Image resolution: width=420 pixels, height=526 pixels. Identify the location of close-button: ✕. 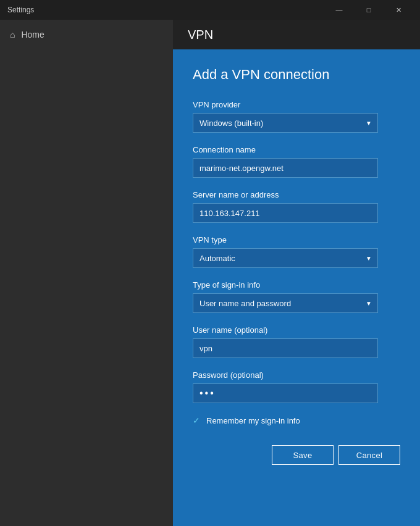
(398, 10).